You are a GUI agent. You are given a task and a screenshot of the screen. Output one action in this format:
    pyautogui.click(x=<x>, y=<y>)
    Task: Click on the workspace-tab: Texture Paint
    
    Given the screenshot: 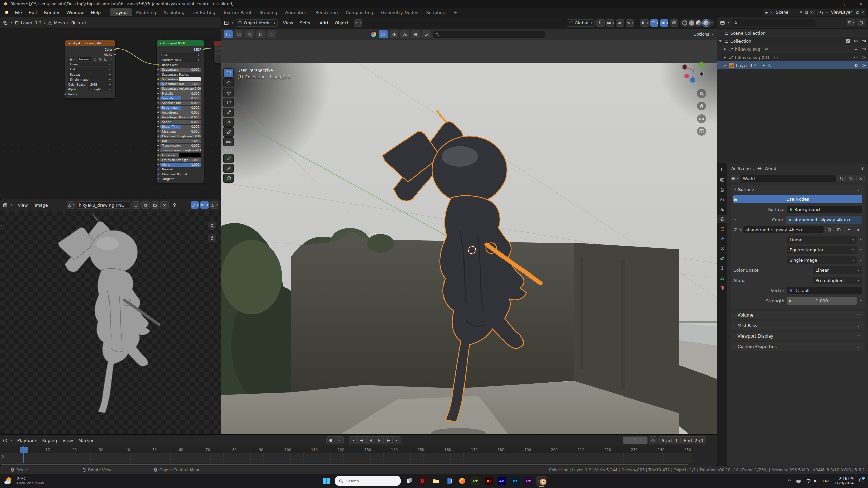 What is the action you would take?
    pyautogui.click(x=237, y=12)
    